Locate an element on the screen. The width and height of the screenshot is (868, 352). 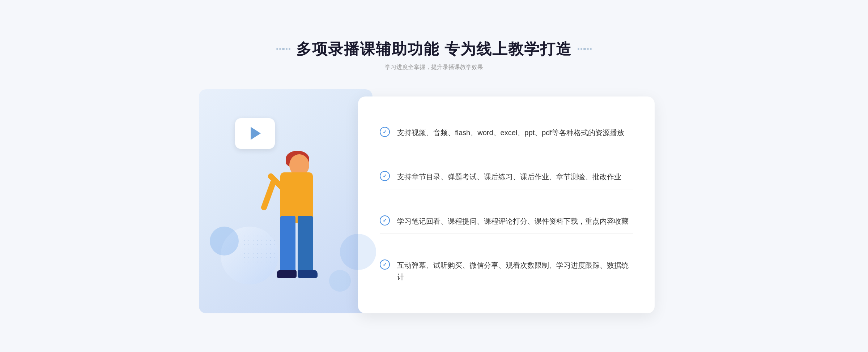
deco-circle-blue is located at coordinates (358, 252).